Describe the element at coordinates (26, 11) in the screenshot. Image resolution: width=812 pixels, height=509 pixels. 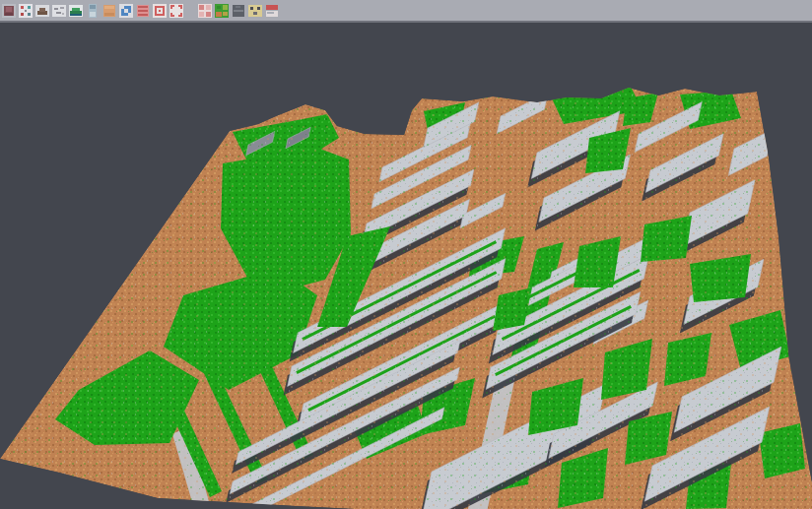
I see `colored-points-icon` at that location.